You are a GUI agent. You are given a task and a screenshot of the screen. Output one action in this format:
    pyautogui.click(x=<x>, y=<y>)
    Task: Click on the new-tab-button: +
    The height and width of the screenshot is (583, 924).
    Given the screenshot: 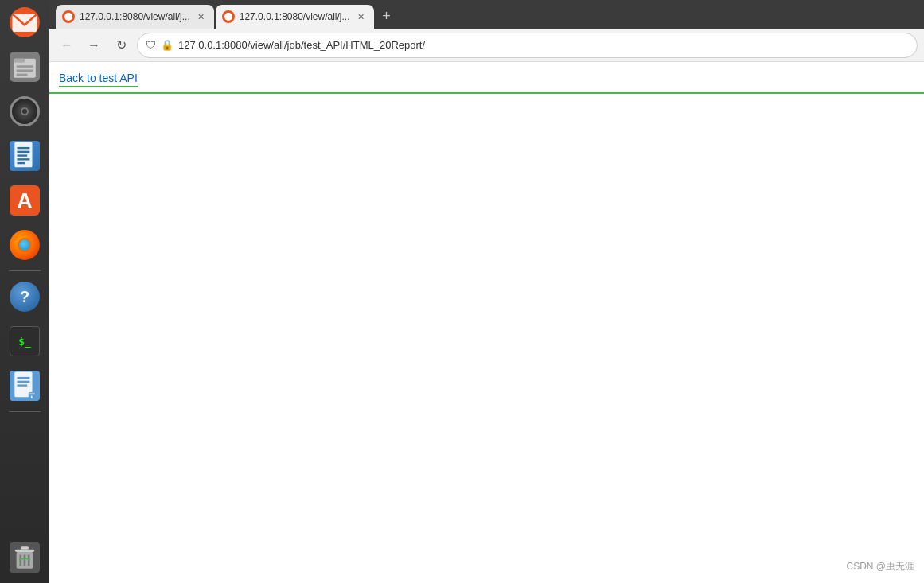 What is the action you would take?
    pyautogui.click(x=387, y=16)
    